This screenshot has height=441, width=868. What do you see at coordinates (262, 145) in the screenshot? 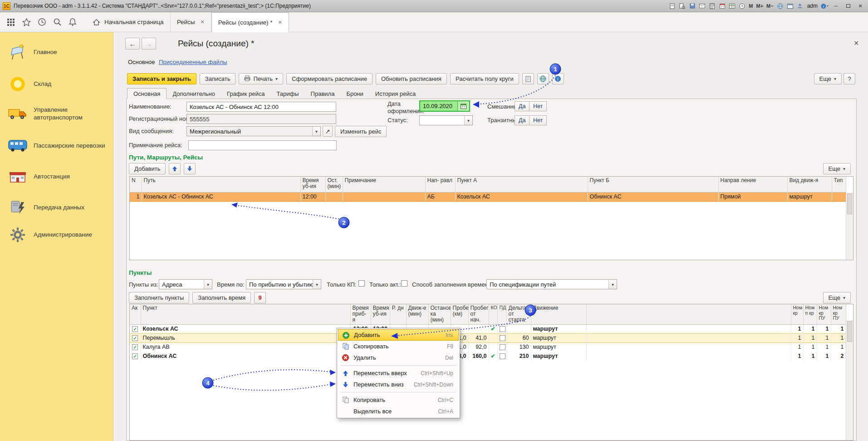
I see `trip-note-input` at bounding box center [262, 145].